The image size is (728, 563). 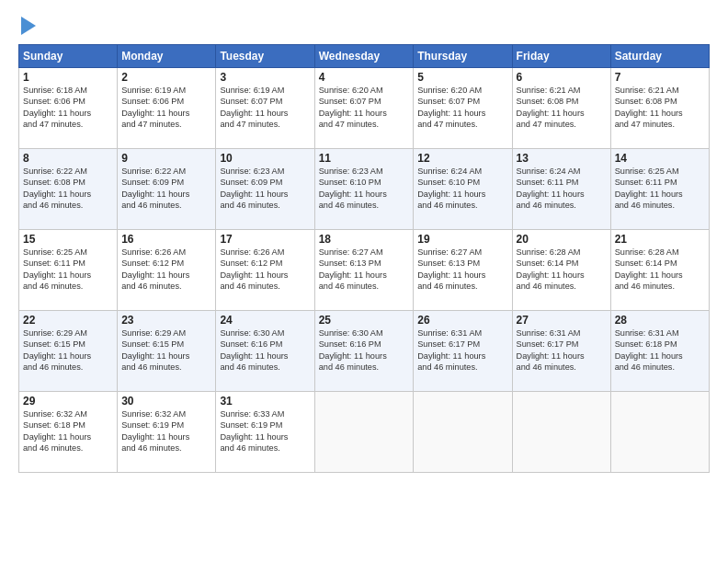 I want to click on calendar-cell: 6Sunrise: 6:21 AM Sunset: 6:08 PM Daylig…, so click(x=561, y=109).